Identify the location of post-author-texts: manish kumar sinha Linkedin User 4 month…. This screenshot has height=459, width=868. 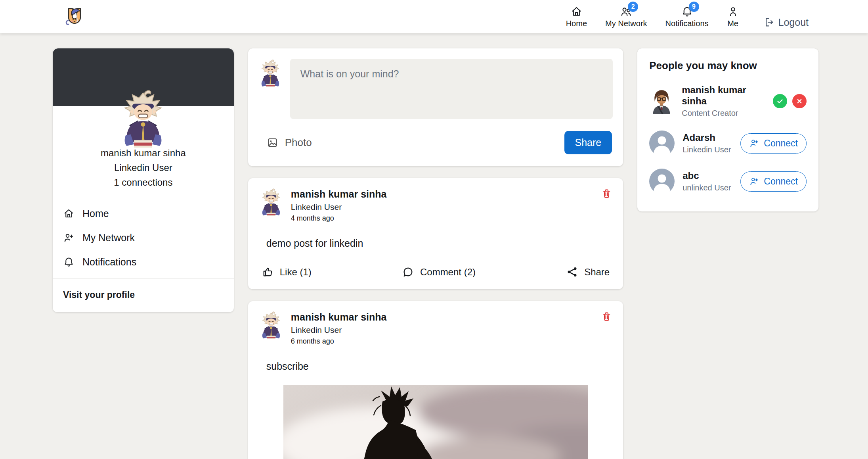
(339, 205).